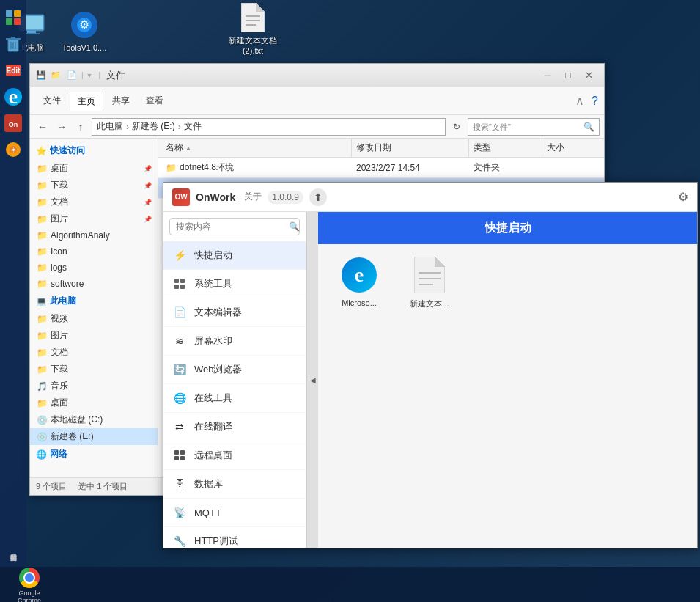 The image size is (700, 602). What do you see at coordinates (94, 437) in the screenshot?
I see `sidebar-item-drive-e: 💿 新建卷 (E:)` at bounding box center [94, 437].